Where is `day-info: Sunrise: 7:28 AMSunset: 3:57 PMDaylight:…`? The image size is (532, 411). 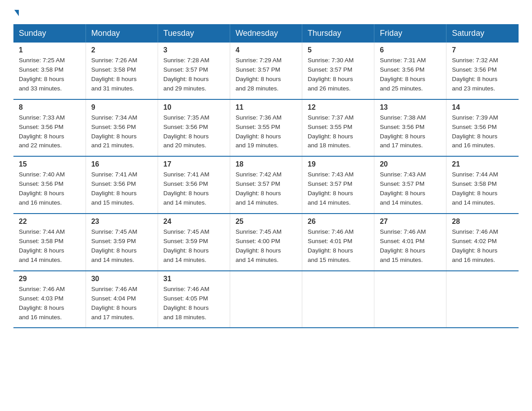 day-info: Sunrise: 7:28 AMSunset: 3:57 PMDaylight:… is located at coordinates (194, 75).